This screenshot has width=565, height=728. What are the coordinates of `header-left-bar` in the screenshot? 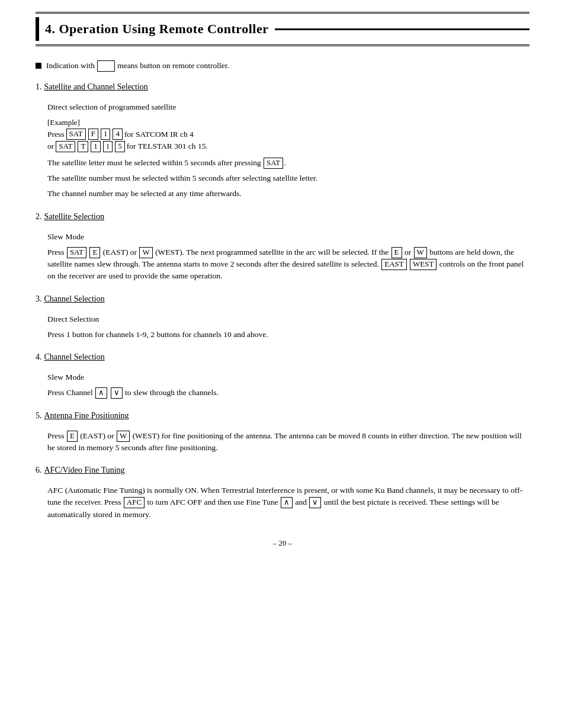 It's located at (37, 29).